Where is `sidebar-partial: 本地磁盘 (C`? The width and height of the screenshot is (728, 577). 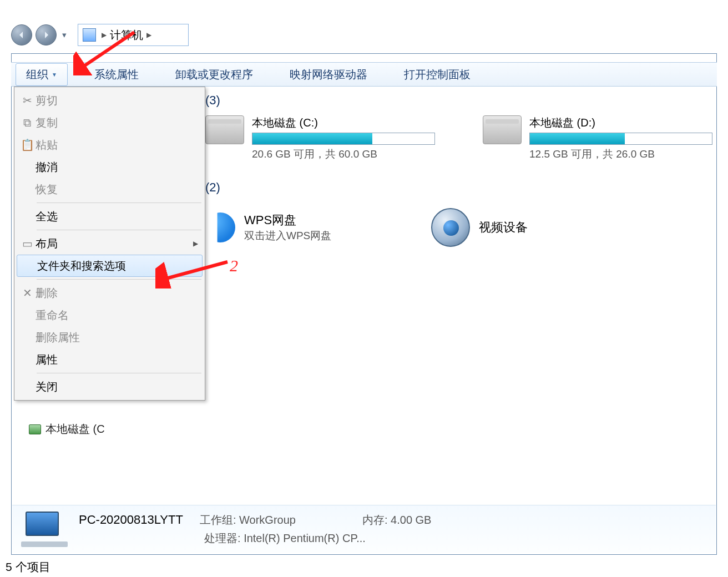
sidebar-partial: 本地磁盘 (C is located at coordinates (67, 431).